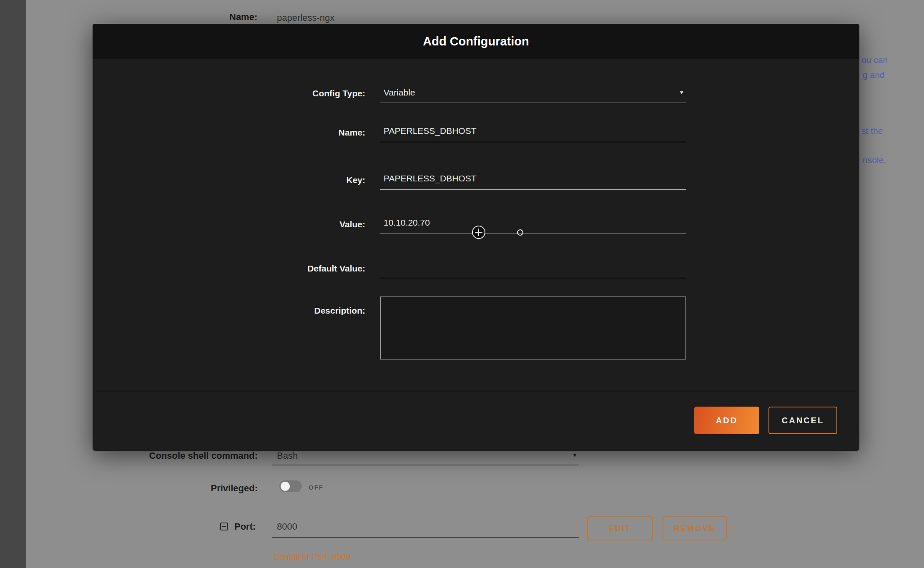 The height and width of the screenshot is (568, 924). Describe the element at coordinates (229, 269) in the screenshot. I see `default-value-label: Default Value:` at that location.